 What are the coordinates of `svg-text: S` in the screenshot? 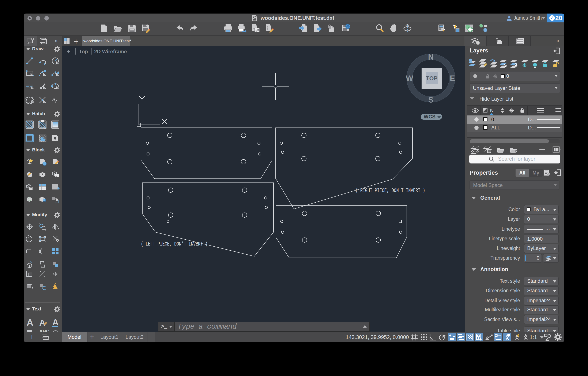 It's located at (431, 100).